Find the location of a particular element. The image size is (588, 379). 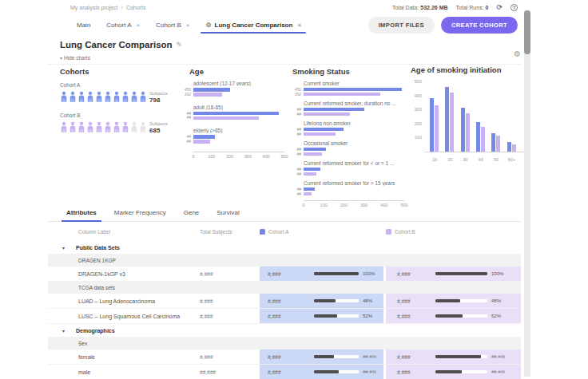

tab-cohort-b: Cohort B× is located at coordinates (173, 25).